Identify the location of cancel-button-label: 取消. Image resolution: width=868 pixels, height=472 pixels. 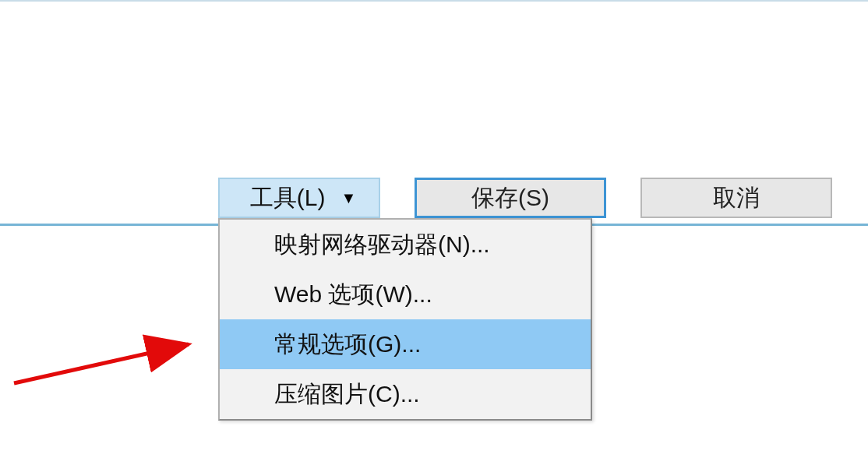
(736, 198).